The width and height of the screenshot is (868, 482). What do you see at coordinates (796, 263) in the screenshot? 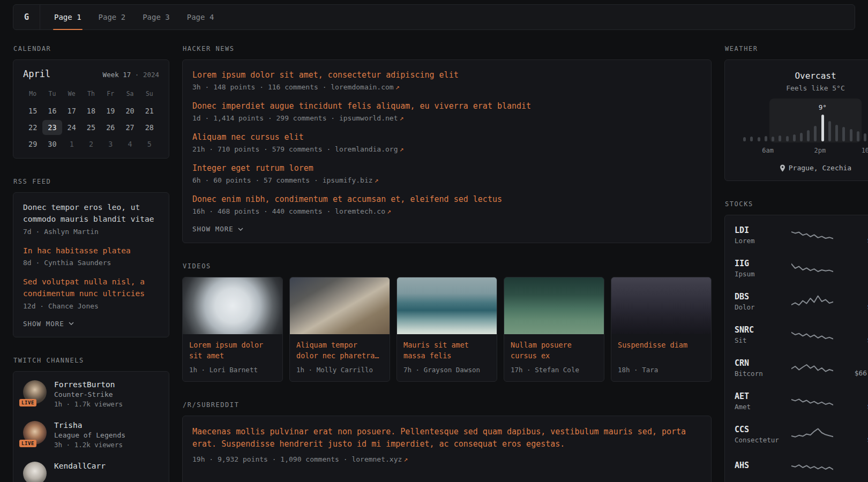
I see `right-column: WEATHER Overcast Feels like 5°C 9° 6am 2…` at bounding box center [796, 263].